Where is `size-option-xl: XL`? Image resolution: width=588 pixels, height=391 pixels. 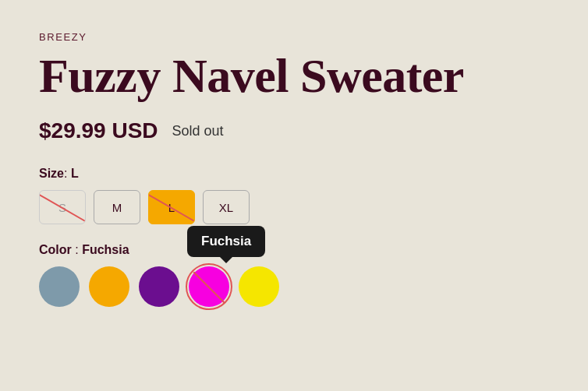
size-option-xl: XL is located at coordinates (226, 207).